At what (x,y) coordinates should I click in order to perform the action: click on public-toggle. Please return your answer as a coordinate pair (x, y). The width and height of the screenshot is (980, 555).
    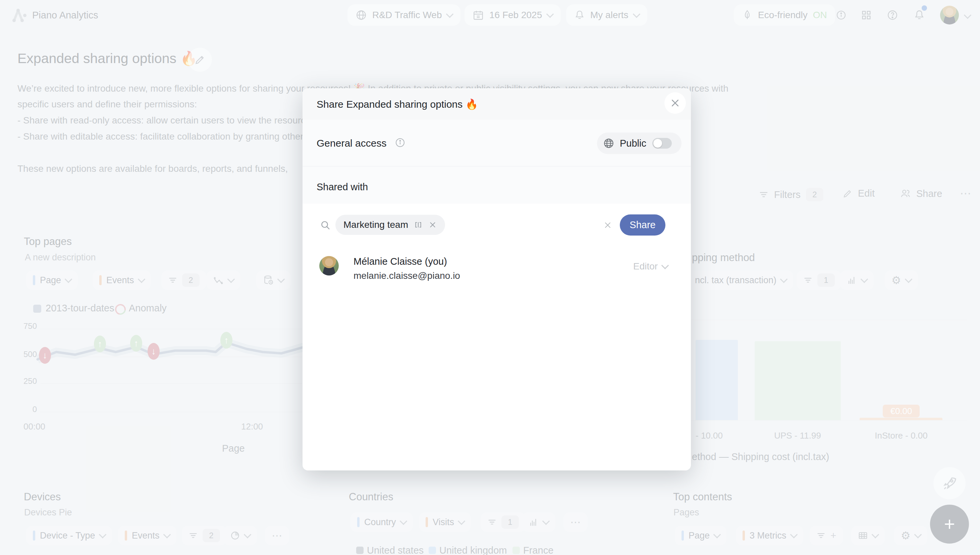
    Looking at the image, I should click on (662, 143).